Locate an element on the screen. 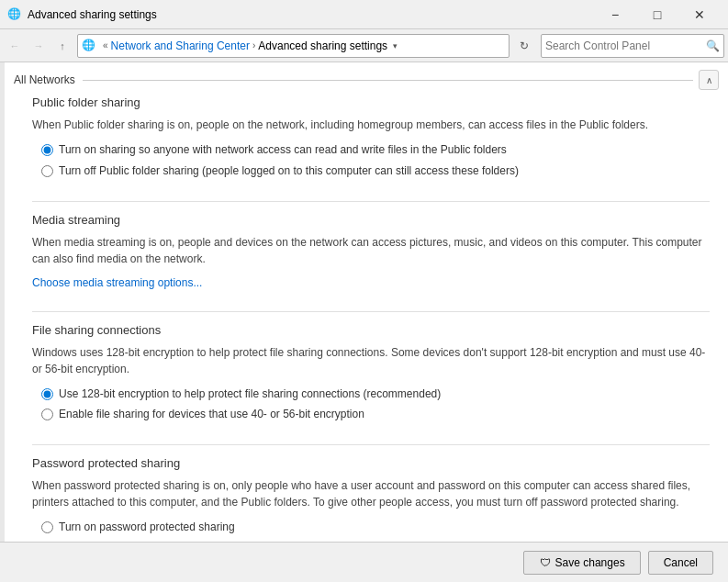  public-folder-option-1: Turn on sharing so anyone with network a… is located at coordinates (375, 151).